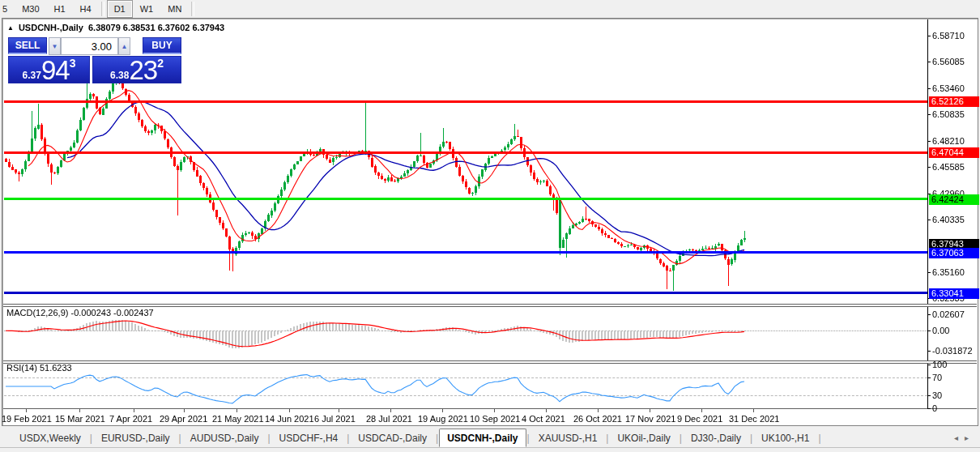  What do you see at coordinates (948, 114) in the screenshot?
I see `price-axis-label: 6.50835` at bounding box center [948, 114].